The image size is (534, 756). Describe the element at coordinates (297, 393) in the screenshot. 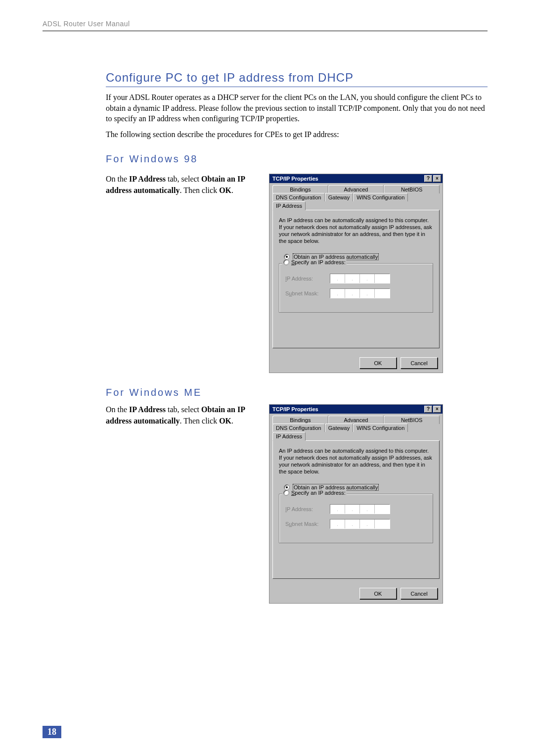

I see `heading-winme: For Windows ME` at that location.